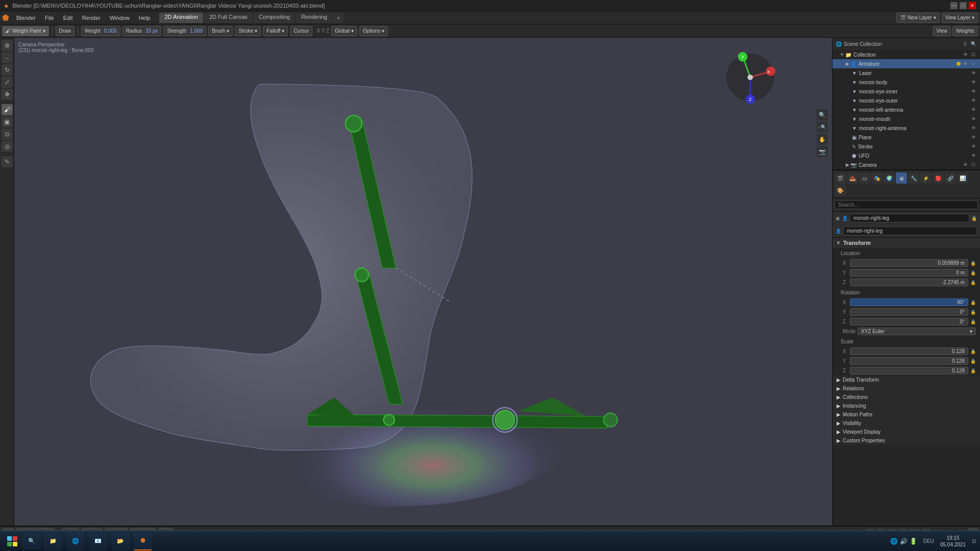 The height and width of the screenshot is (551, 980). What do you see at coordinates (889, 178) in the screenshot?
I see `world-props-btn: 🌍` at bounding box center [889, 178].